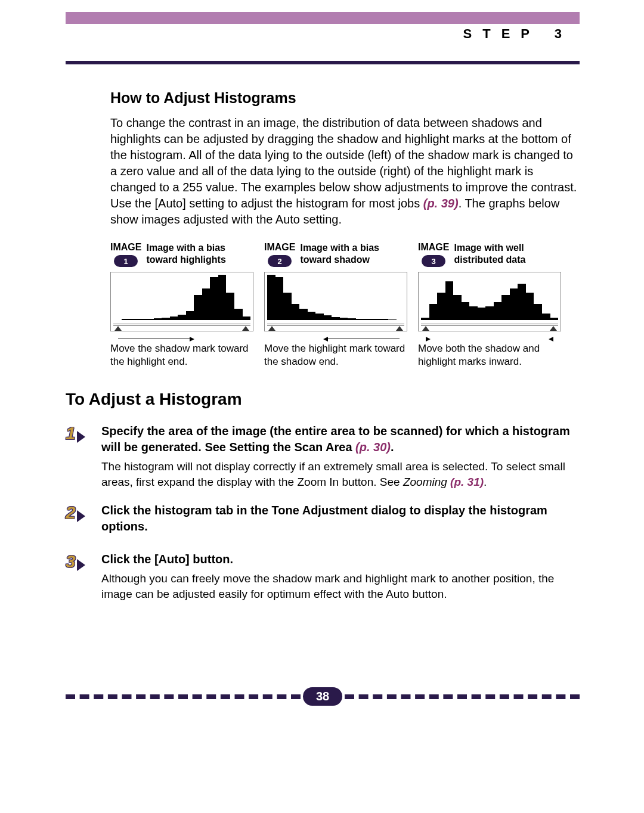  Describe the element at coordinates (182, 305) in the screenshot. I see `example-1: IMAGE 1 Image with a bias toward highlig…` at that location.